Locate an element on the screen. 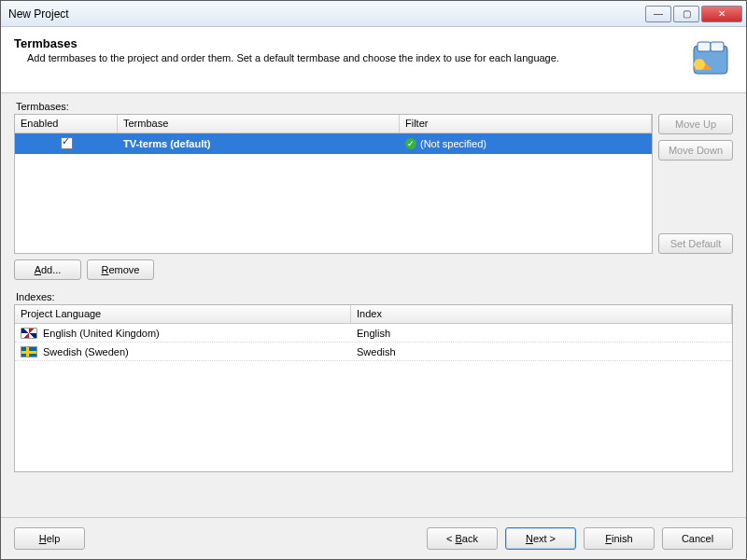 This screenshot has height=560, width=747. index-row: Swedish (Sweden) Swedish is located at coordinates (374, 352).